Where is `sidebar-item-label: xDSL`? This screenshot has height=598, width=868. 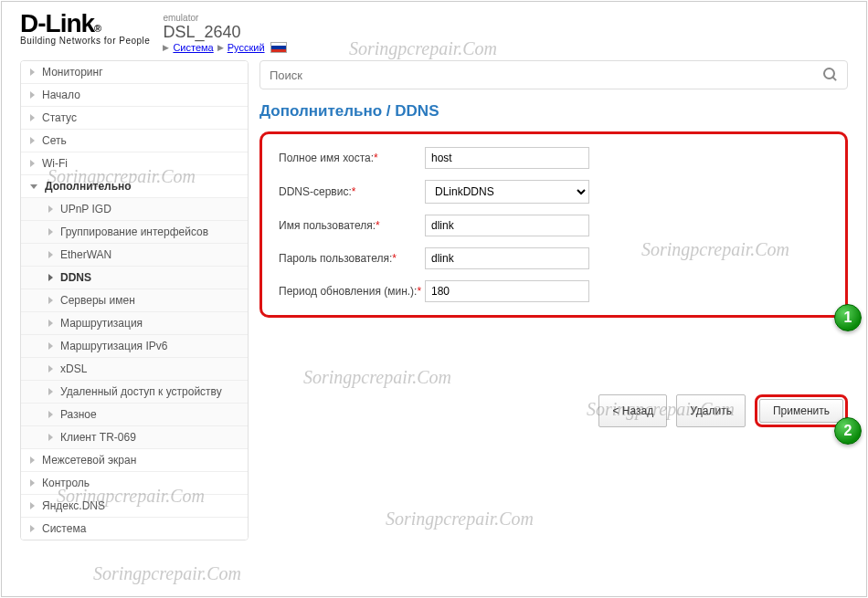 sidebar-item-label: xDSL is located at coordinates (73, 369).